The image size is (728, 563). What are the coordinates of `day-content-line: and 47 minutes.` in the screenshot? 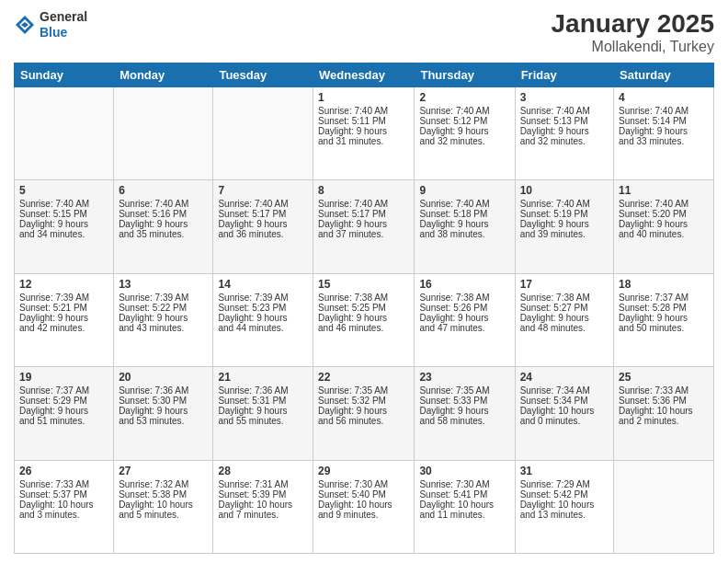 It's located at (464, 327).